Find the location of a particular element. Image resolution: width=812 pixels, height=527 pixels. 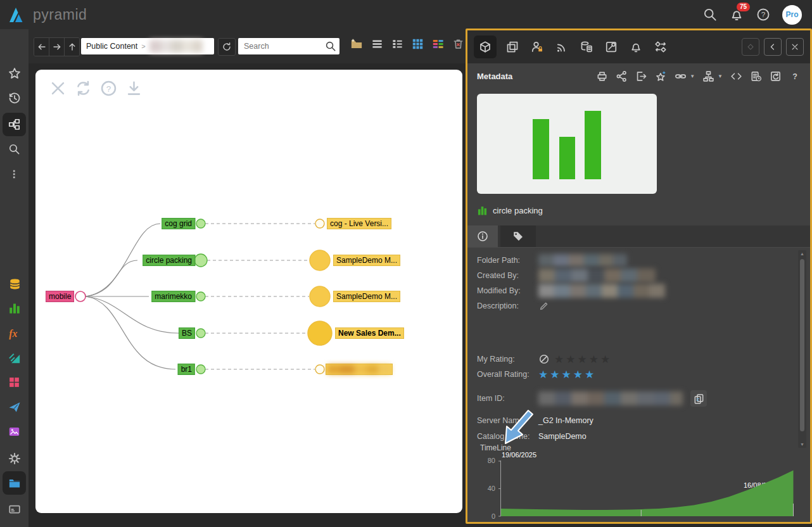

folder-path-redacted-value is located at coordinates (583, 260).